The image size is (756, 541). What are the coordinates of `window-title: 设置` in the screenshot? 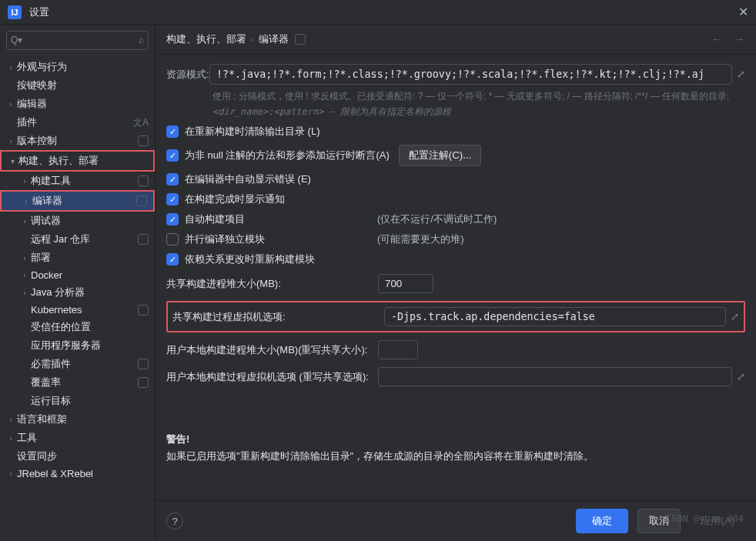 It's located at (383, 12).